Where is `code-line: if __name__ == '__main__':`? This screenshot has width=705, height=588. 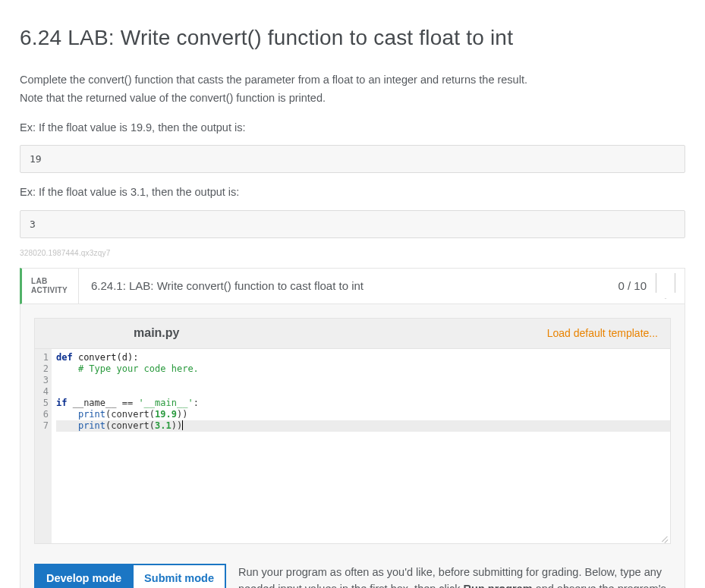 code-line: if __name__ == '__main__': is located at coordinates (363, 404).